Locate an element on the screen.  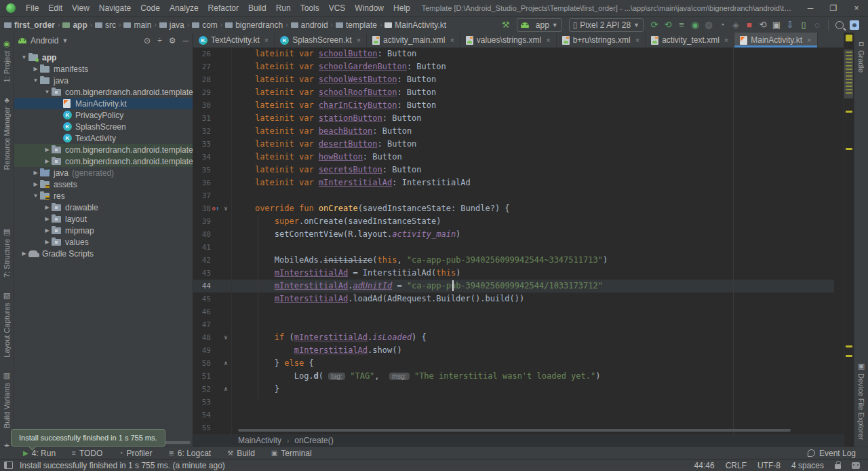
tree-item-res: ▼res is located at coordinates (103, 195).